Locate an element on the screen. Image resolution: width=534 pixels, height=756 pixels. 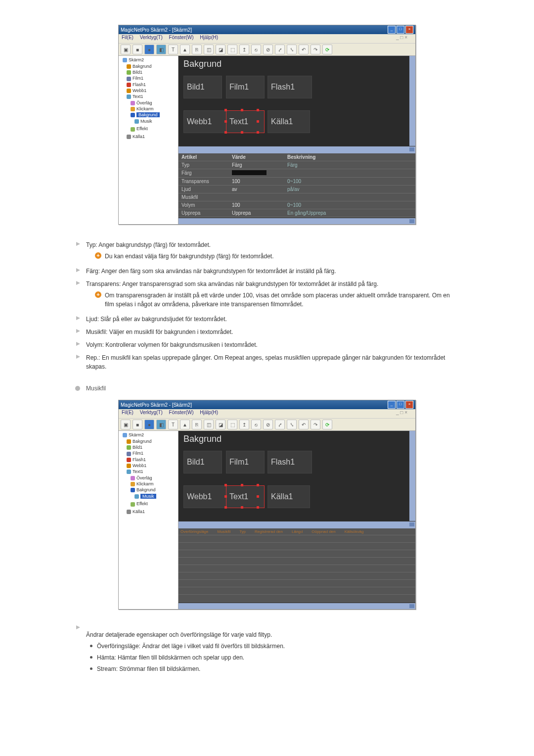
menu-file: Fil(E) is located at coordinates (128, 38).